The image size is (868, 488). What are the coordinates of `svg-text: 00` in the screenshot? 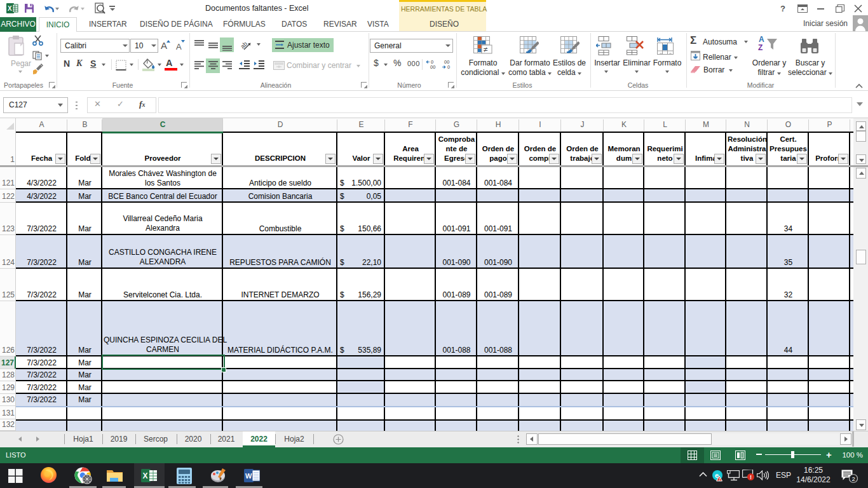 It's located at (433, 67).